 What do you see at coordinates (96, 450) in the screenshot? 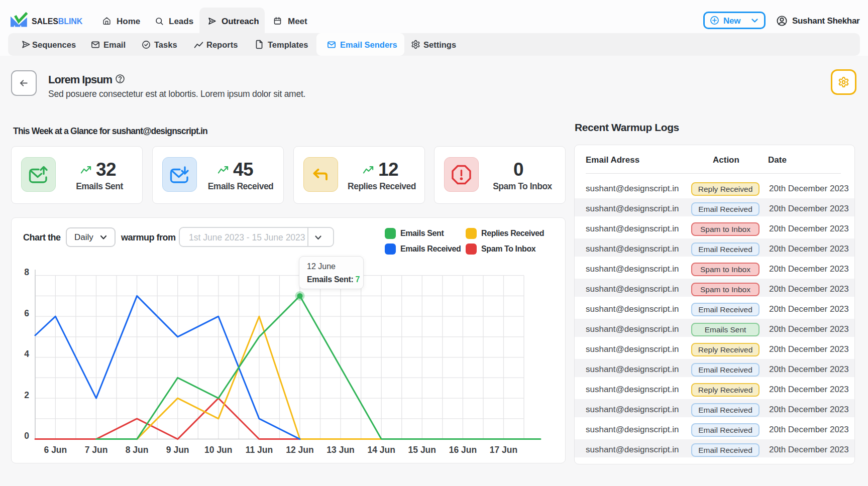
I see `svg-text: 7 Jun` at bounding box center [96, 450].